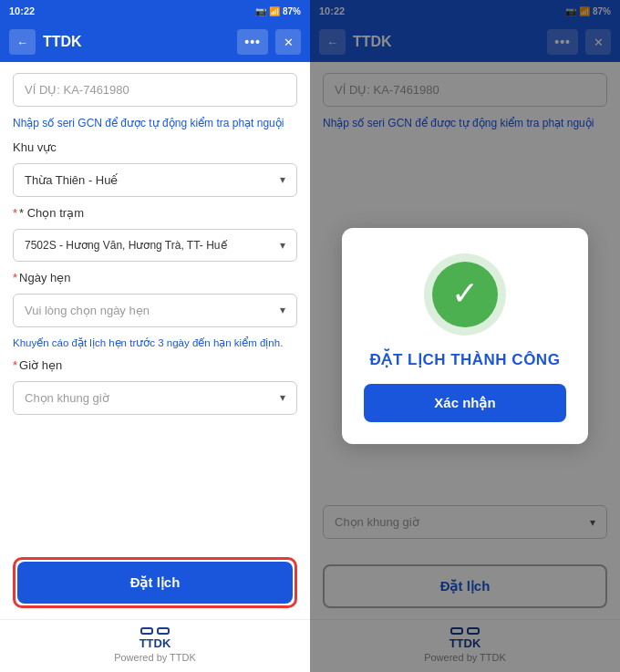 This screenshot has height=672, width=620. Describe the element at coordinates (155, 631) in the screenshot. I see `left-ttdk-logo-icon` at that location.